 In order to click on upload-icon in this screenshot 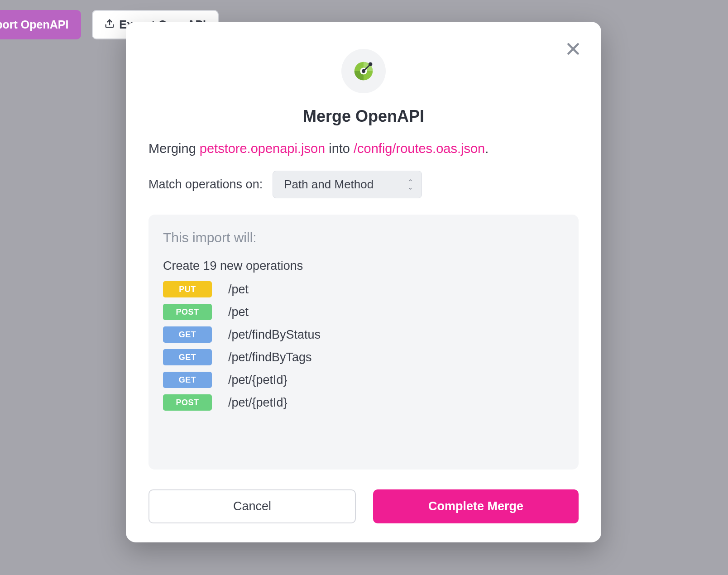, I will do `click(110, 24)`.